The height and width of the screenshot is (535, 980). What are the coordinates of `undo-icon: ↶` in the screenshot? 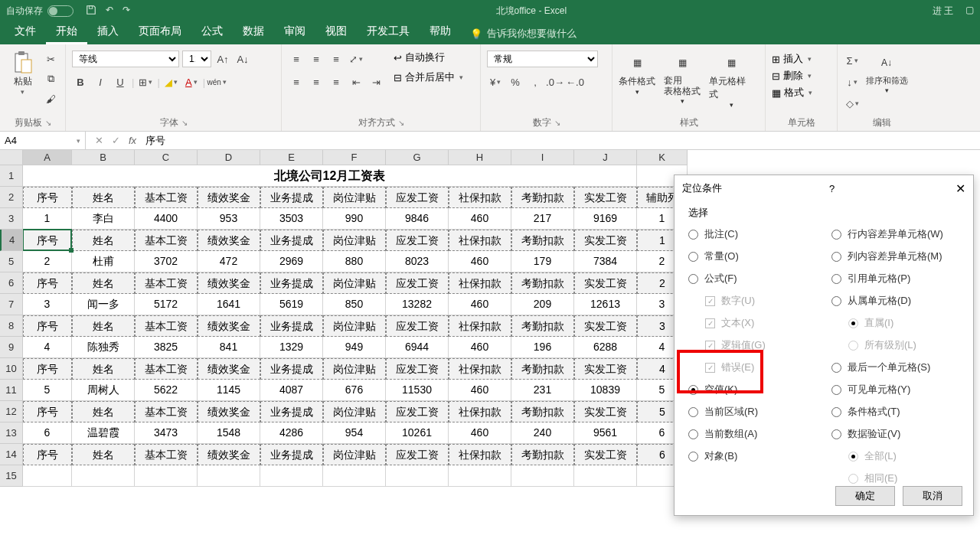 It's located at (109, 11).